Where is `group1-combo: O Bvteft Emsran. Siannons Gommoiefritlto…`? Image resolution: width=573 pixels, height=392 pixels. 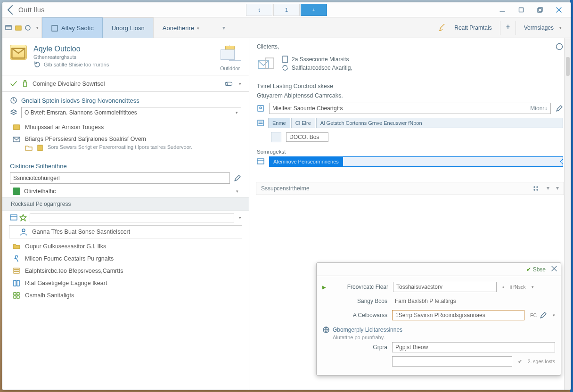
group1-combo: O Bvteft Emsran. Siannons Gommoiefritlto… is located at coordinates (125, 113).